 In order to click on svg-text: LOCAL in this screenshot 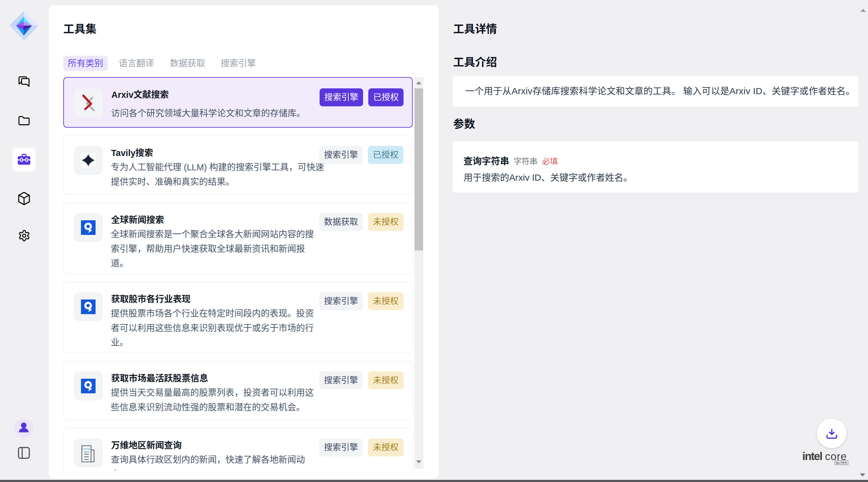, I will do `click(87, 449)`.